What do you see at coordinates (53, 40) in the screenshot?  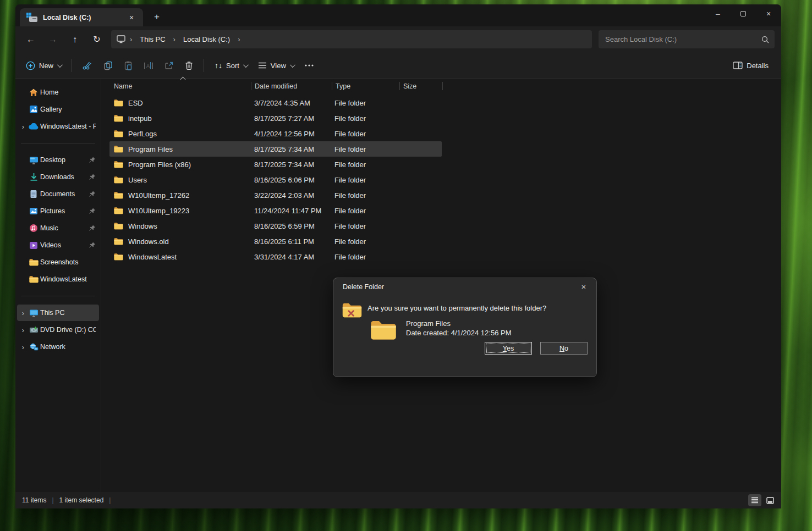 I see `forward-button: →` at bounding box center [53, 40].